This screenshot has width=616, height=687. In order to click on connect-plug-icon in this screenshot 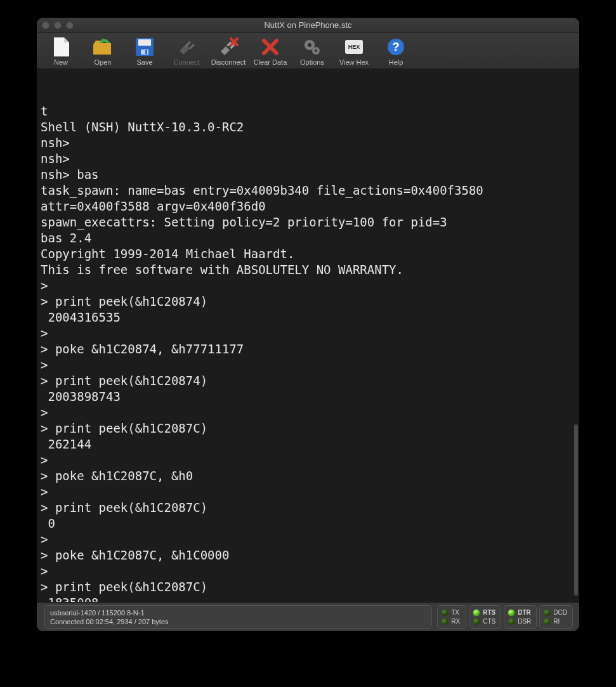, I will do `click(187, 47)`.